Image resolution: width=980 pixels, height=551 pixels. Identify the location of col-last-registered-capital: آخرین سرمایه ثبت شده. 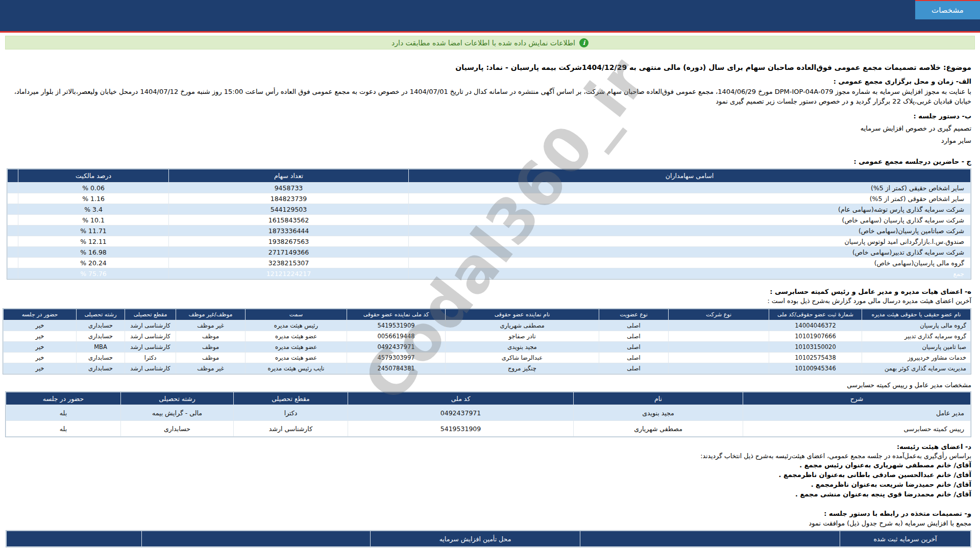
(905, 539).